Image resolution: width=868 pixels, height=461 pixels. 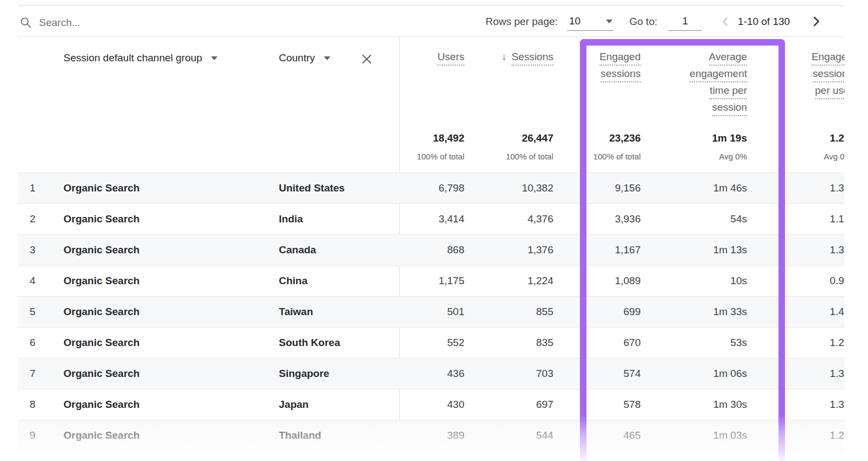 I want to click on sessions-cell: 703, so click(x=514, y=373).